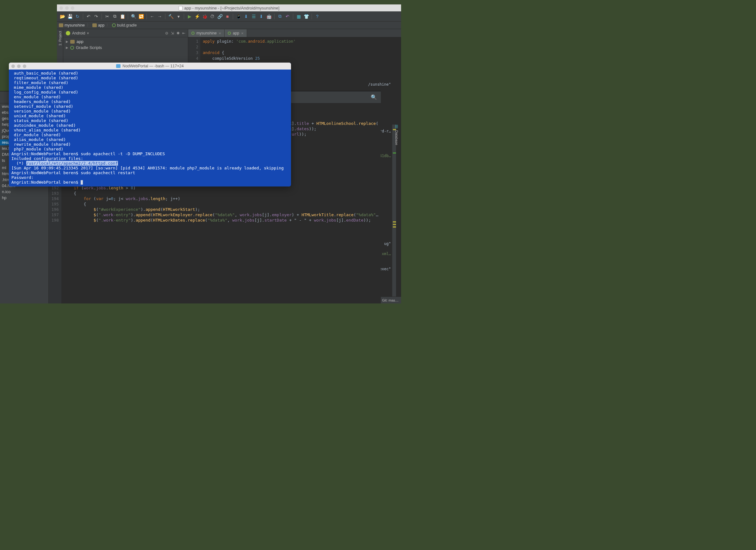  Describe the element at coordinates (24, 198) in the screenshot. I see `file-item: hp` at that location.